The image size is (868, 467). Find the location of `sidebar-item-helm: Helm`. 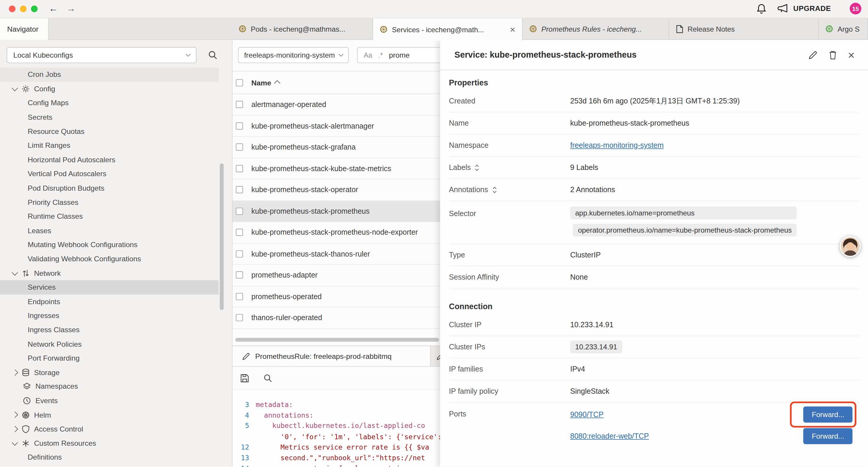

sidebar-item-helm: Helm is located at coordinates (116, 415).